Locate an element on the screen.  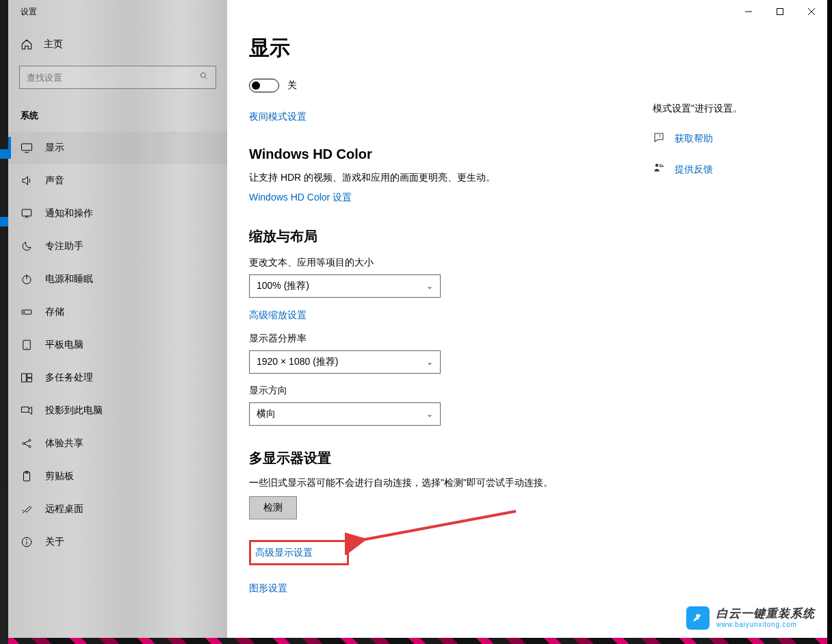
sidebar-item-label: 多任务处理 is located at coordinates (69, 378).